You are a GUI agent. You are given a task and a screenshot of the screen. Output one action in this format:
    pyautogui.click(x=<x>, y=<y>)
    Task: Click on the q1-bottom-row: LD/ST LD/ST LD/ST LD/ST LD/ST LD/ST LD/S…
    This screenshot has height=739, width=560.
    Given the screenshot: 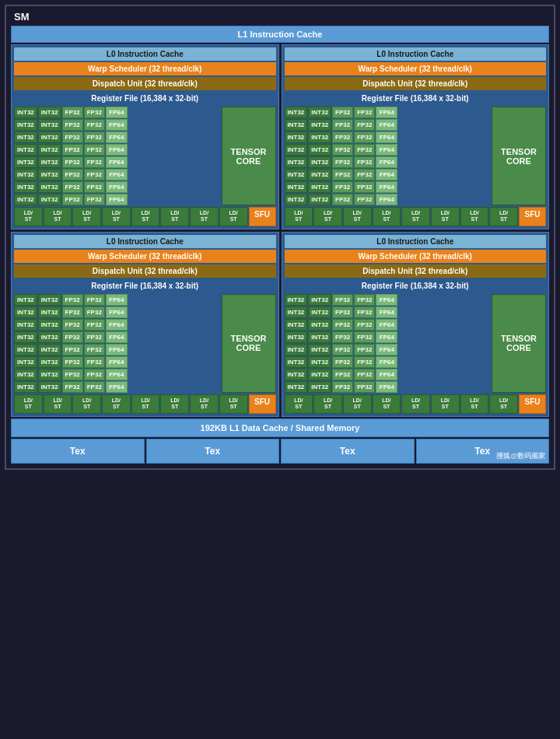 What is the action you would take?
    pyautogui.click(x=145, y=216)
    